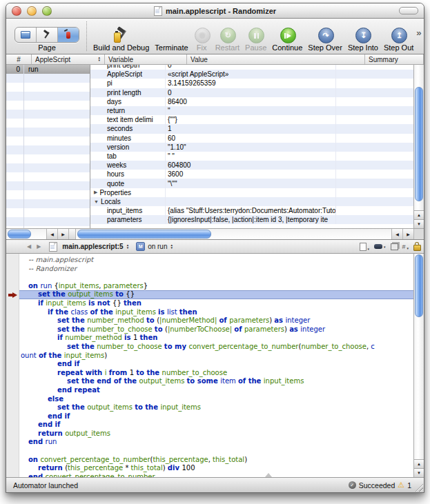 The width and height of the screenshot is (430, 504). I want to click on warning-icon: ⚠, so click(401, 485).